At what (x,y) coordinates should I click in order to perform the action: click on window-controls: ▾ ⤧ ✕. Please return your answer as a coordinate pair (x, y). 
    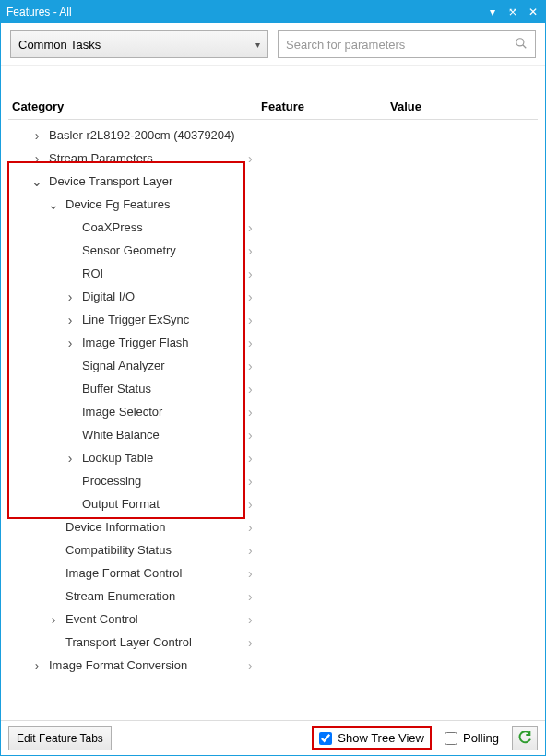
    Looking at the image, I should click on (513, 12).